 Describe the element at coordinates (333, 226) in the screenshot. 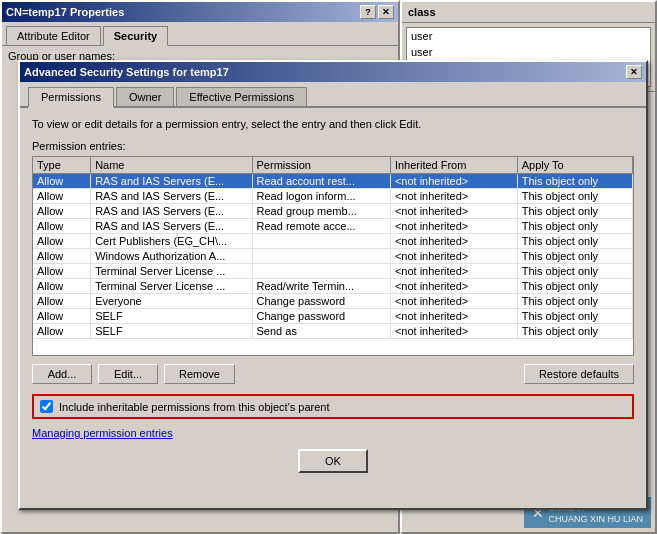

I see `table-row: AllowRAS and IAS Servers (E...Read remot…` at that location.